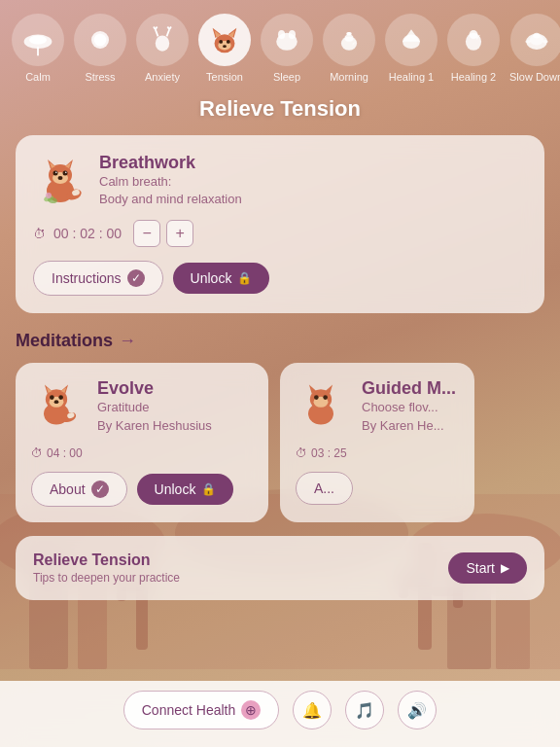 The height and width of the screenshot is (747, 560). I want to click on instructions-button: Instructions ✓, so click(98, 278).